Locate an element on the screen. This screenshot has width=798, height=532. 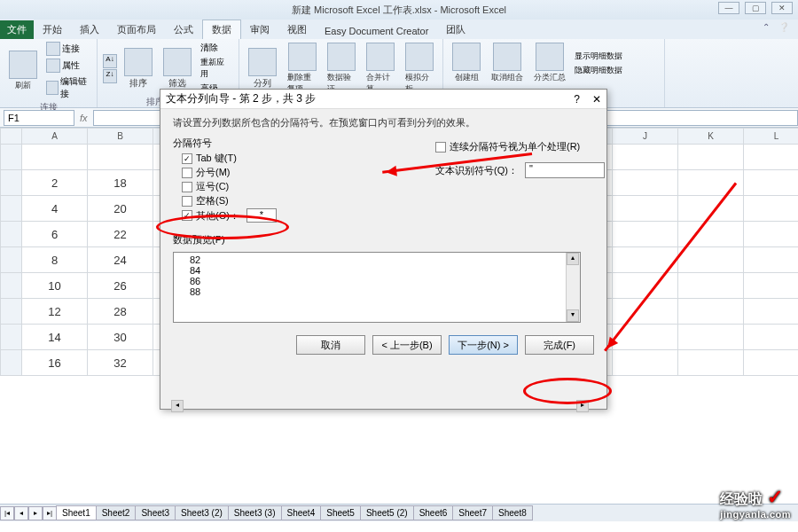
tab-nav-first: |◂ is located at coordinates (7, 513).